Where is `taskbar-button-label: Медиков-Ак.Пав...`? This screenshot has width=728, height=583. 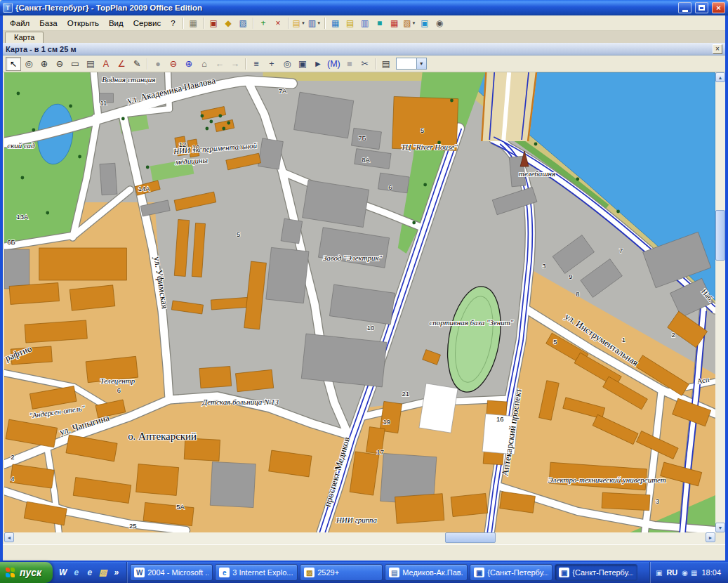 taskbar-button-label: Медиков-Ак.Пав... is located at coordinates (432, 572).